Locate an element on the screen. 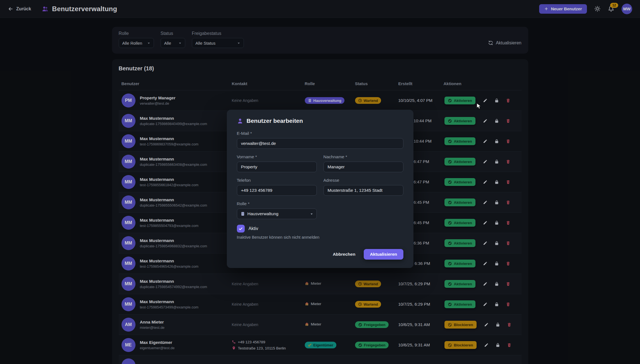 The height and width of the screenshot is (364, 640). role-select-value: Hausverwaltung is located at coordinates (263, 214).